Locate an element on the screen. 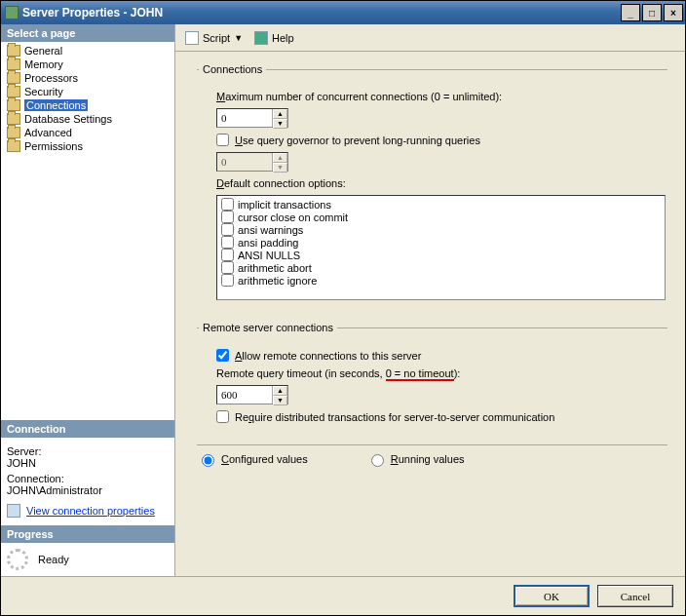 The height and width of the screenshot is (616, 686). default-options-label: Default connection options: is located at coordinates (281, 183).